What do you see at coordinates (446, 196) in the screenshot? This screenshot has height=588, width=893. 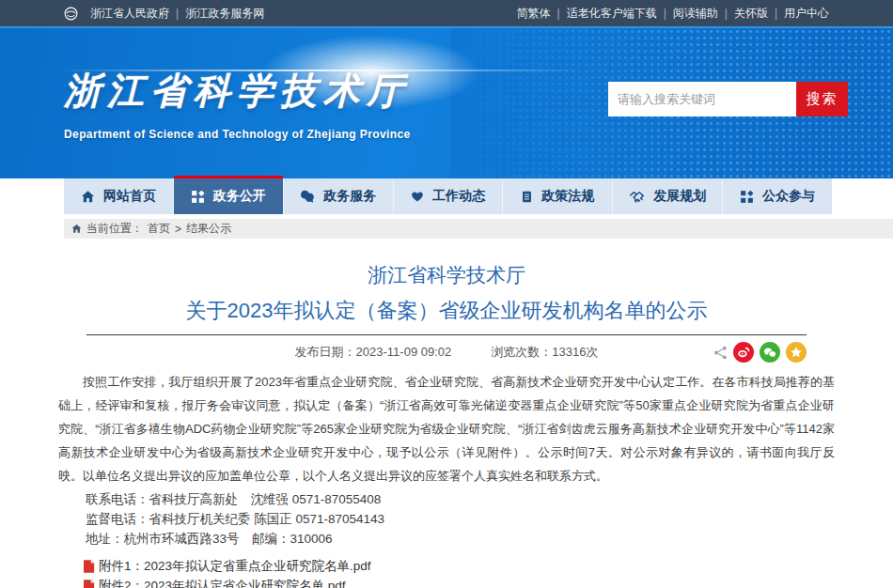 I see `main-navigation: 网站首页 政务公开 政务服务 工作动态` at bounding box center [446, 196].